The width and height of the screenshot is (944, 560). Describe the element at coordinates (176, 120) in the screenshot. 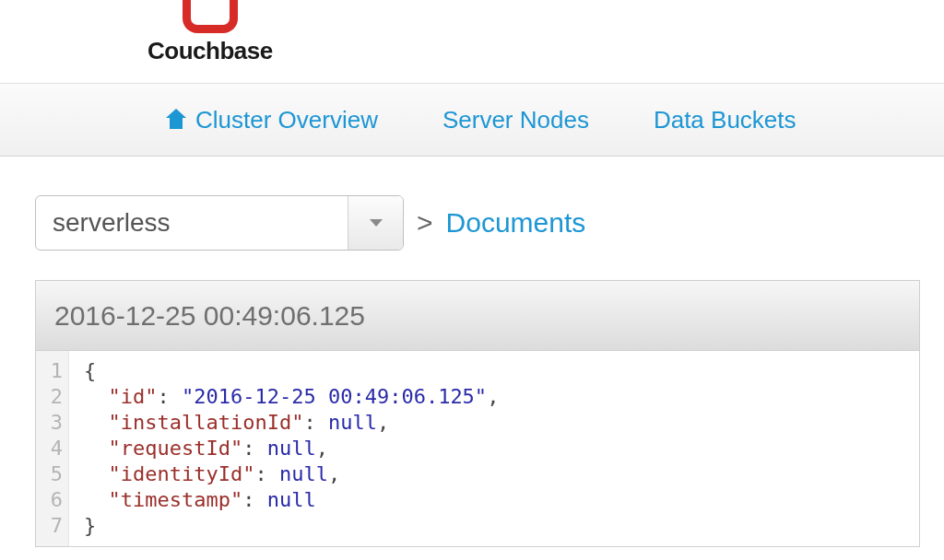

I see `home-icon` at that location.